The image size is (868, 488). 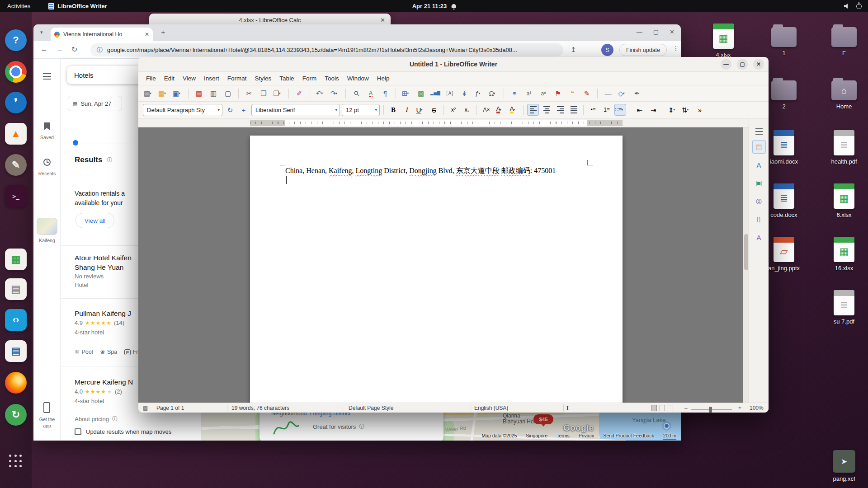 What do you see at coordinates (543, 94) in the screenshot?
I see `insert-endnote-button: aⁿ` at bounding box center [543, 94].